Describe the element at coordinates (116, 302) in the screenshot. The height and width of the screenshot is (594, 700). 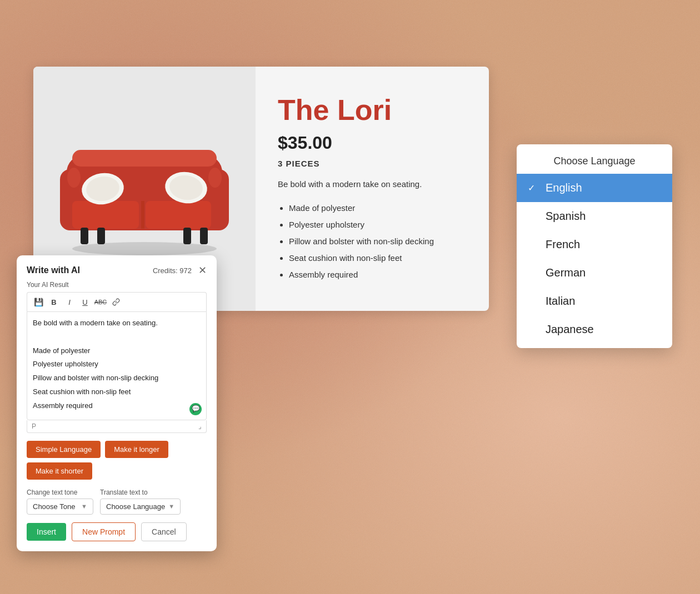
I see `link-button` at that location.